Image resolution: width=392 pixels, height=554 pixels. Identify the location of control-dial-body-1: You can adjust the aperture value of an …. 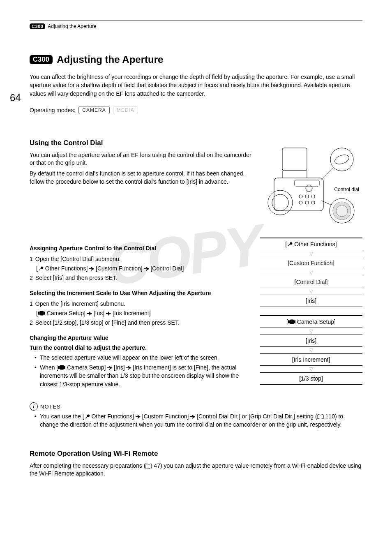
(141, 159).